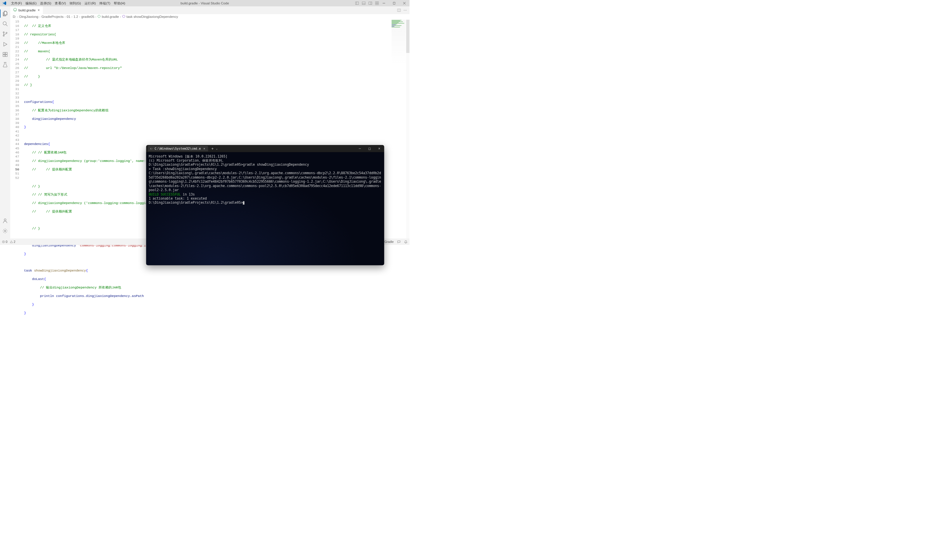 The height and width of the screenshot is (560, 936). What do you see at coordinates (26, 10) in the screenshot?
I see `tab-build-gradle: build.gradle ×` at bounding box center [26, 10].